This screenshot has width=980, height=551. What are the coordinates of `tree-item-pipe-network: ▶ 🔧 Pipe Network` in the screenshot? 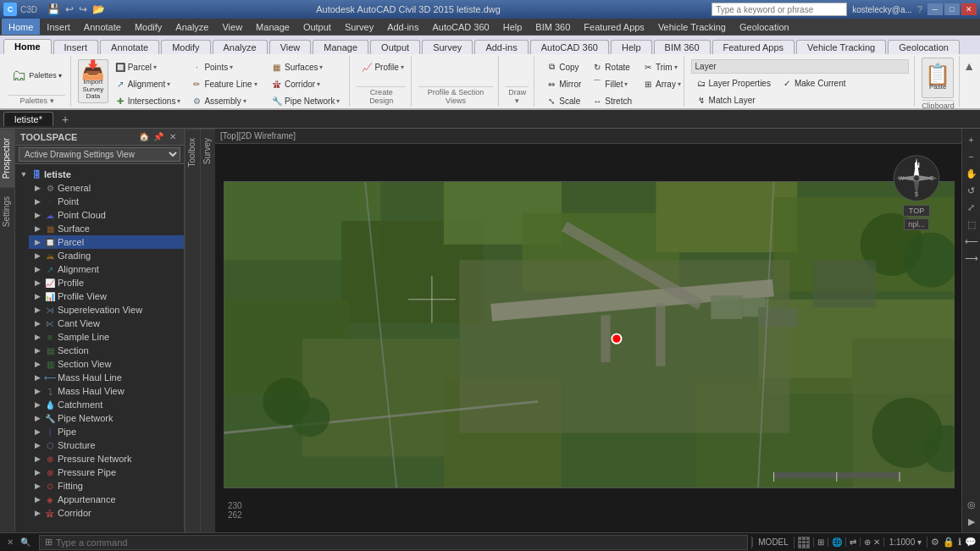 It's located at (107, 418).